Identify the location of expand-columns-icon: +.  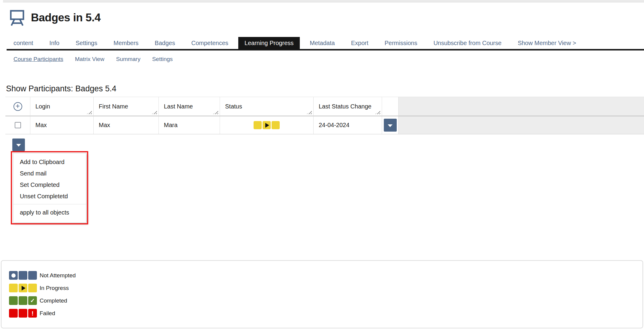
(18, 106).